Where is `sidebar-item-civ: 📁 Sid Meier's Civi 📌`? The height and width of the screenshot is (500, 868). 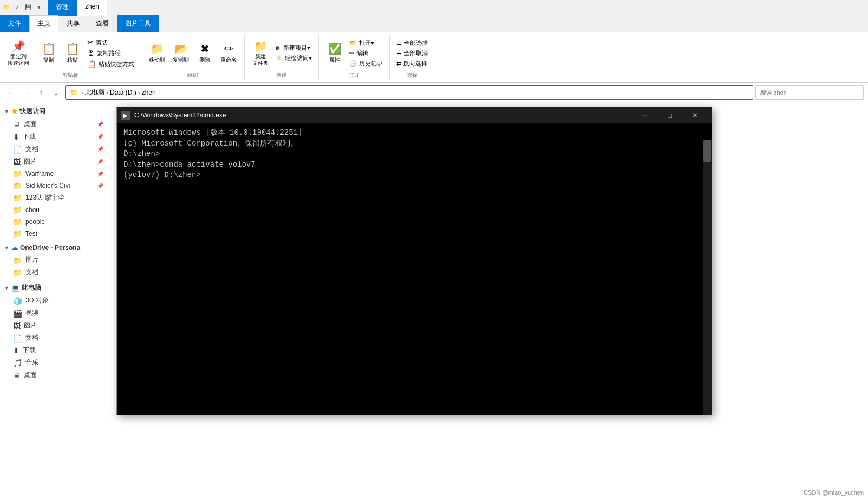
sidebar-item-civ: 📁 Sid Meier's Civi 📌 is located at coordinates (54, 186).